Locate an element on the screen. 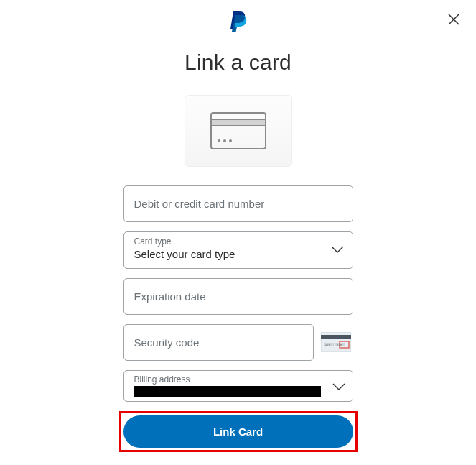  card-type-value: Select your card type is located at coordinates (185, 254).